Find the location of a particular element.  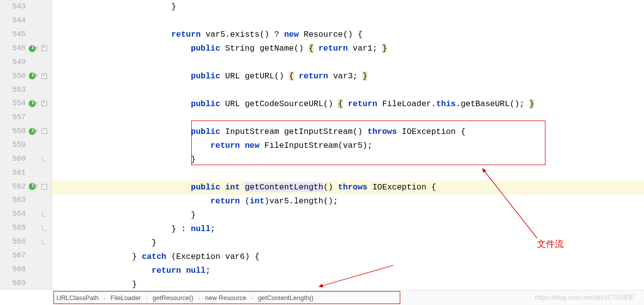

gutter-row: 565 is located at coordinates (26, 228).